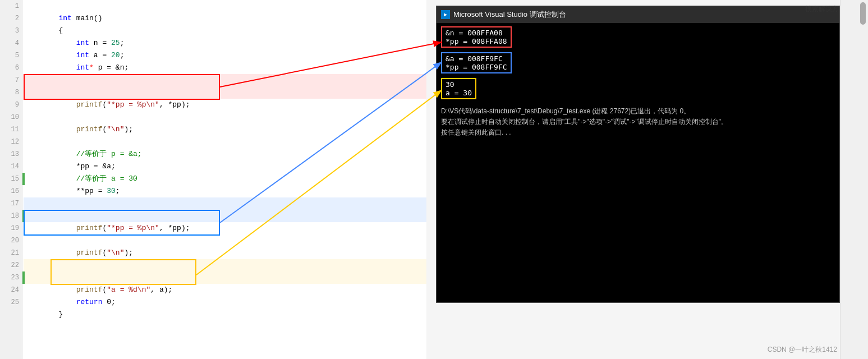 The height and width of the screenshot is (359, 868). Describe the element at coordinates (225, 43) in the screenshot. I see `code-line-4: int a = 20;` at that location.